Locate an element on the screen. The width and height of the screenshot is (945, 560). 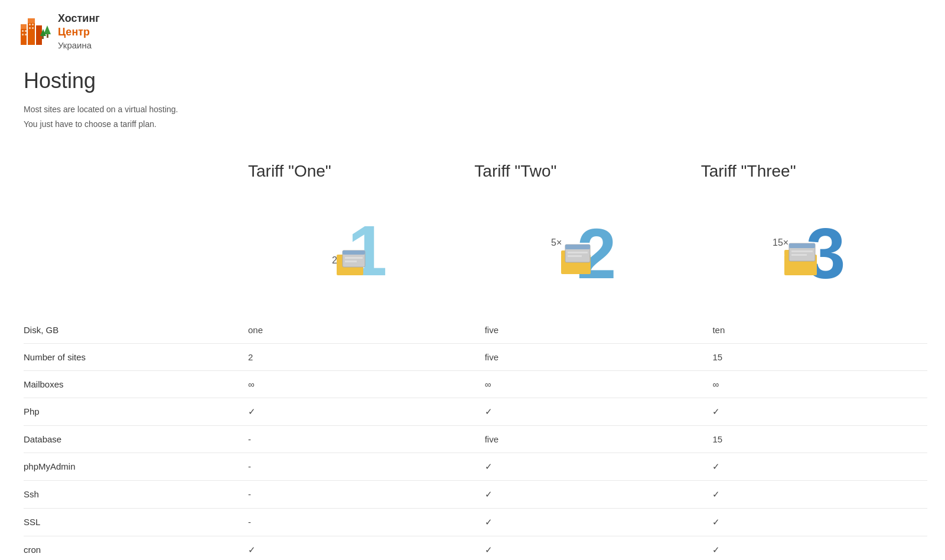
tariff-name-one: Tariff "One" is located at coordinates (289, 171).